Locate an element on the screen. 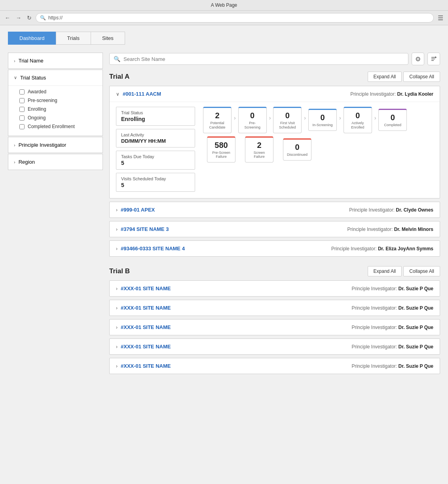  region-label: Region is located at coordinates (27, 162).